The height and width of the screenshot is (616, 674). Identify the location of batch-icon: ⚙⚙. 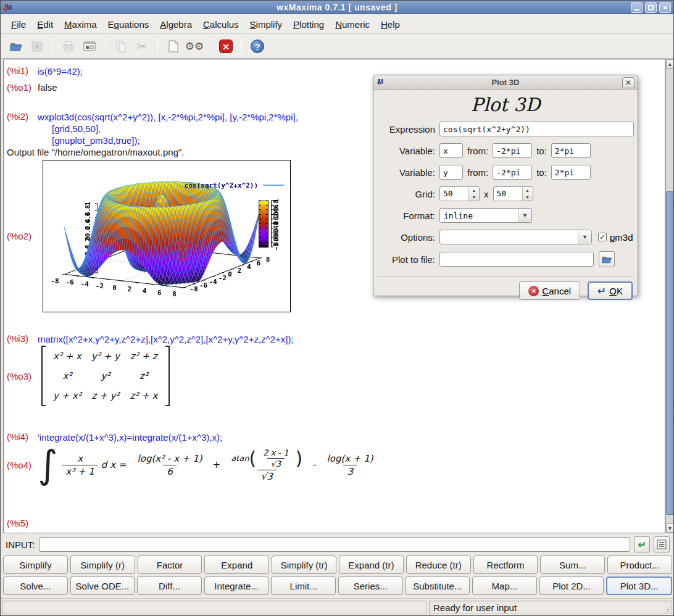
(194, 46).